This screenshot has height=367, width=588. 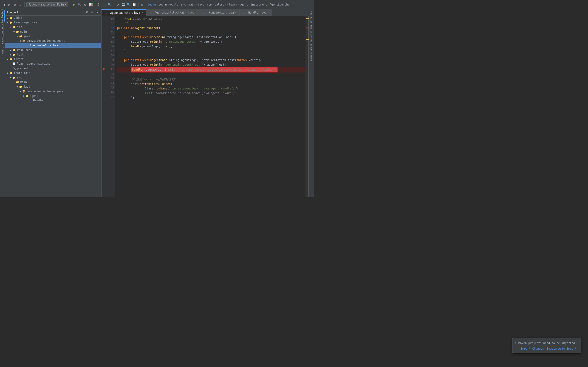 I want to click on tree-item-java: ▼ 📁 java, so click(x=53, y=36).